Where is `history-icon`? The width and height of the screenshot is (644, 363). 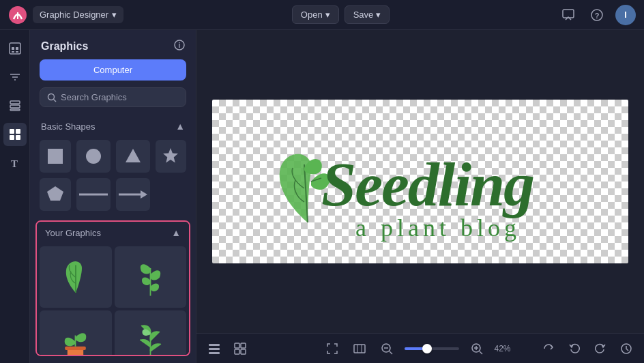
history-icon is located at coordinates (626, 349).